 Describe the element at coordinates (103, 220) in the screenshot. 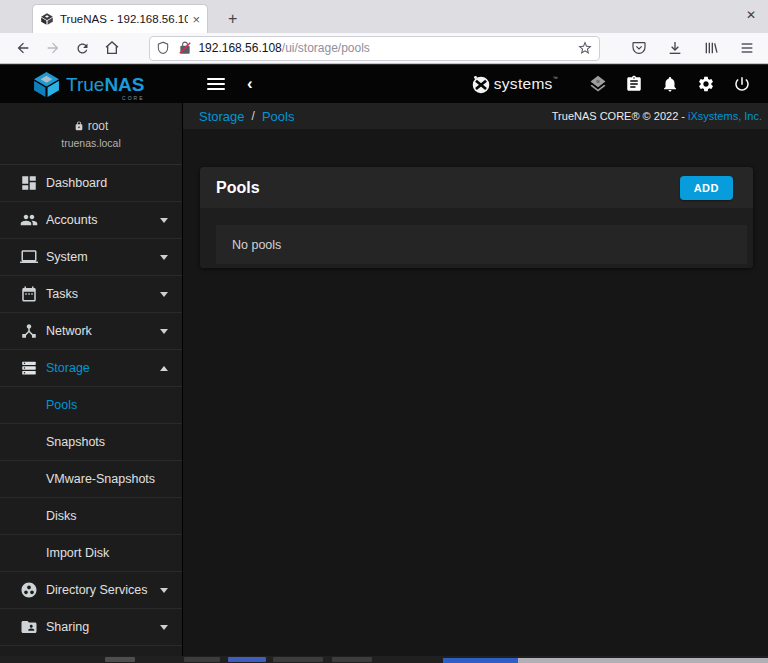

I see `sidebar-item-label: Accounts` at that location.